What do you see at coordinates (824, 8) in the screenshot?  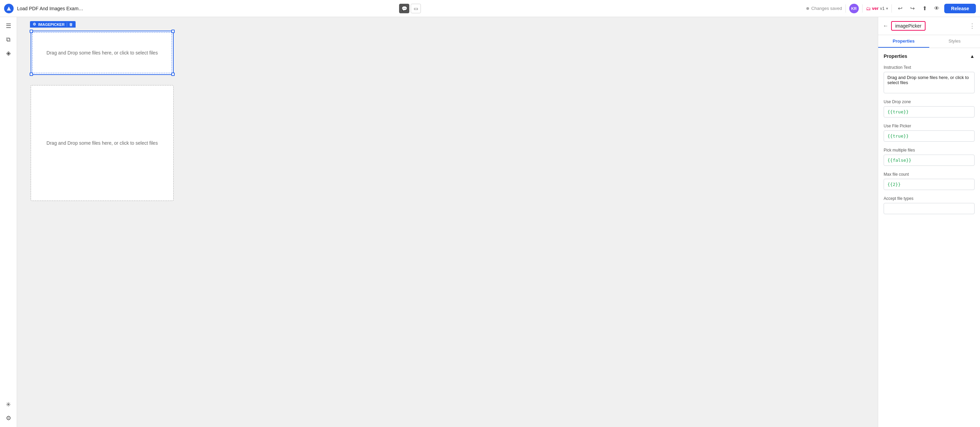 I see `save-status: Changes saved` at bounding box center [824, 8].